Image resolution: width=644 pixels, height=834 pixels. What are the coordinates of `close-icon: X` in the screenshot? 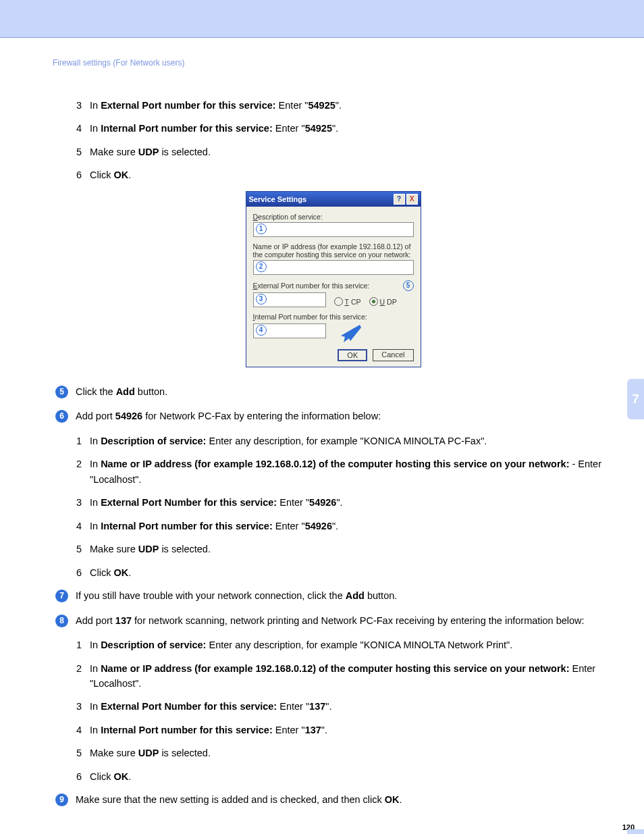 It's located at (412, 199).